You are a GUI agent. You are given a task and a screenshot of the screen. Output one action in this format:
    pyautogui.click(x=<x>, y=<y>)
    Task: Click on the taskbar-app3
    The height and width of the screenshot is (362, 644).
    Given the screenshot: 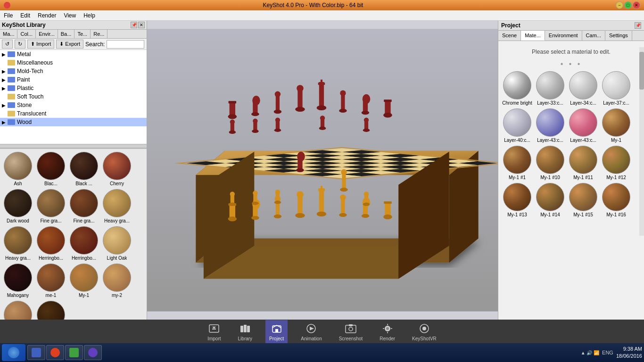 What is the action you would take?
    pyautogui.click(x=74, y=353)
    